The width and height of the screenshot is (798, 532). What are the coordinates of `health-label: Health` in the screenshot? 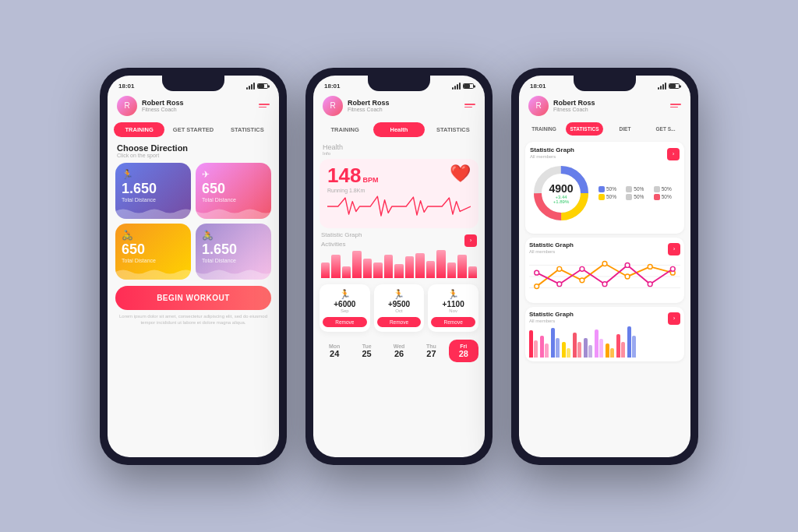 It's located at (399, 147).